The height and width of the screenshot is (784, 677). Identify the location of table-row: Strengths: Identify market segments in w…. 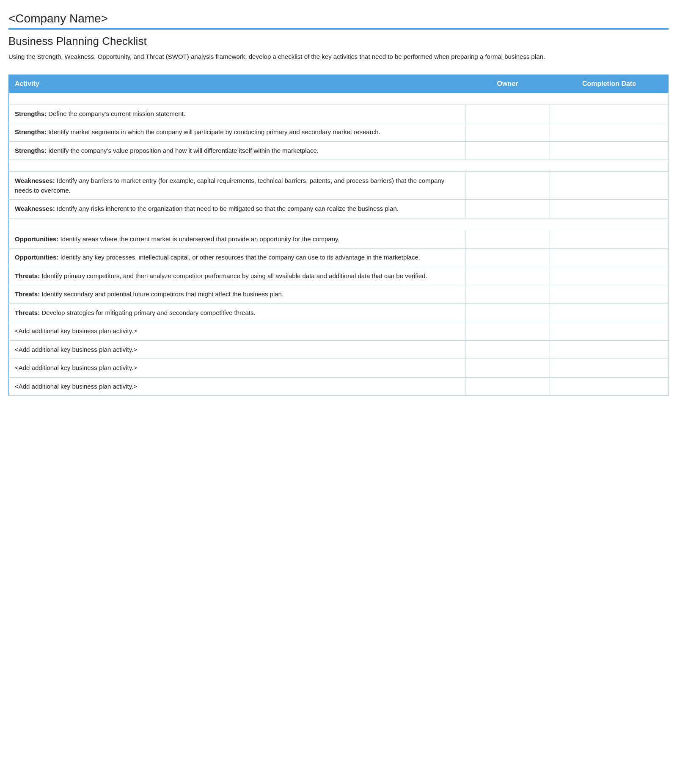
(338, 133).